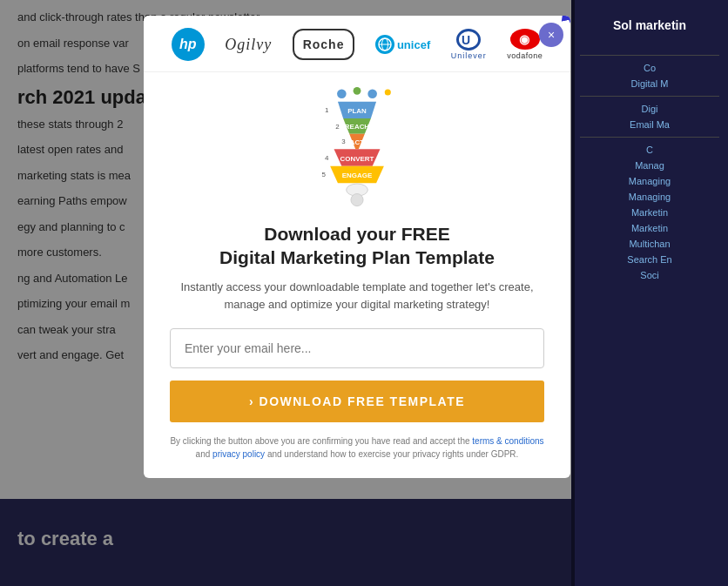 This screenshot has height=586, width=728. I want to click on svg-text: PLAN, so click(357, 111).